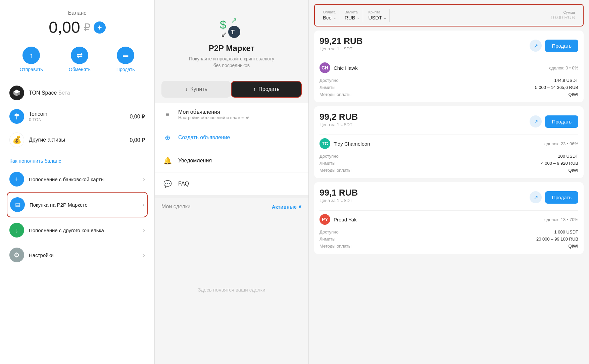 The height and width of the screenshot is (364, 589). Describe the element at coordinates (80, 59) in the screenshot. I see `exchange-button: ⇄ Обменять` at that location.